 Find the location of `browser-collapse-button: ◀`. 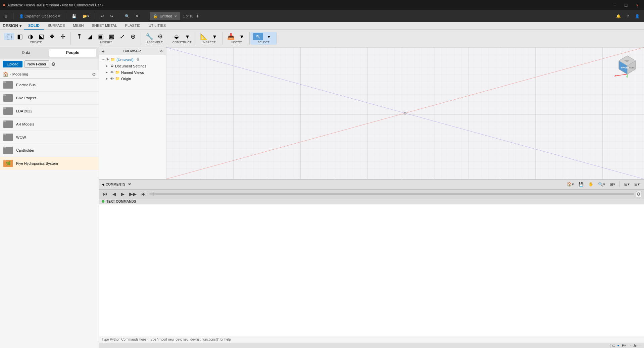

browser-collapse-button: ◀ is located at coordinates (103, 51).